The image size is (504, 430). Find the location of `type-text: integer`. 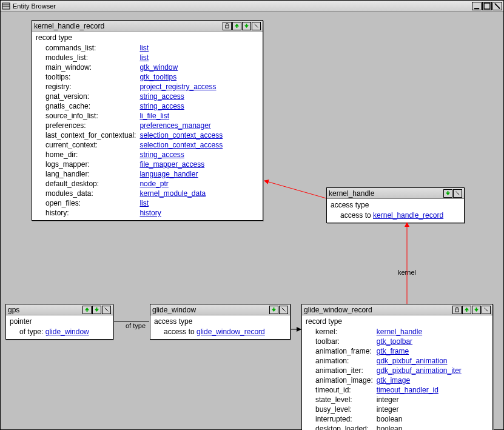

type-text: integer is located at coordinates (388, 400).